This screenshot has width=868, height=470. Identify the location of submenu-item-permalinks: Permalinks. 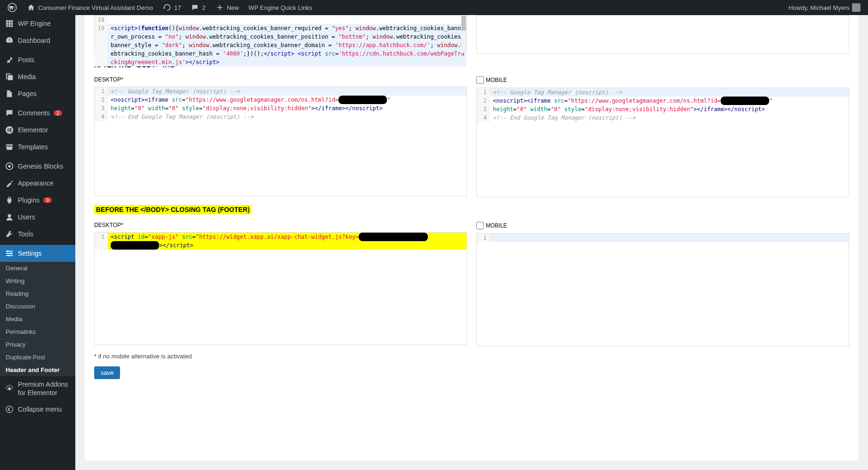
(38, 332).